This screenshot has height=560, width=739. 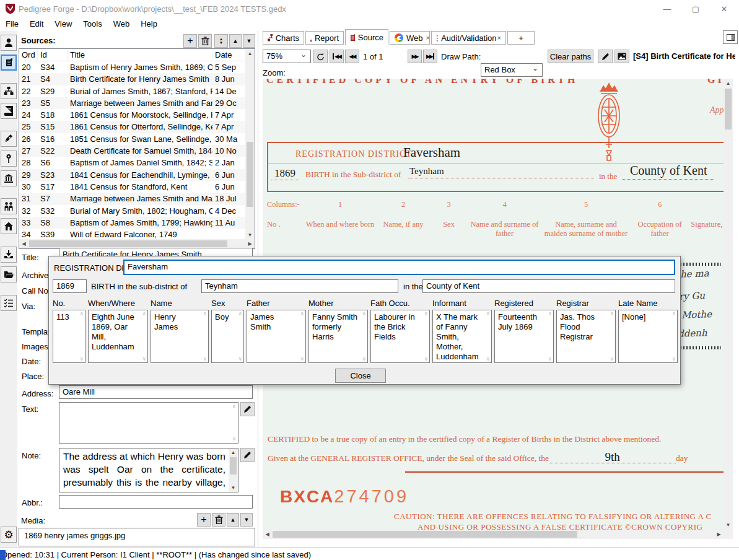 What do you see at coordinates (524, 336) in the screenshot?
I see `dialog-column-value: ∧∨ Fourteenth July 1869` at bounding box center [524, 336].